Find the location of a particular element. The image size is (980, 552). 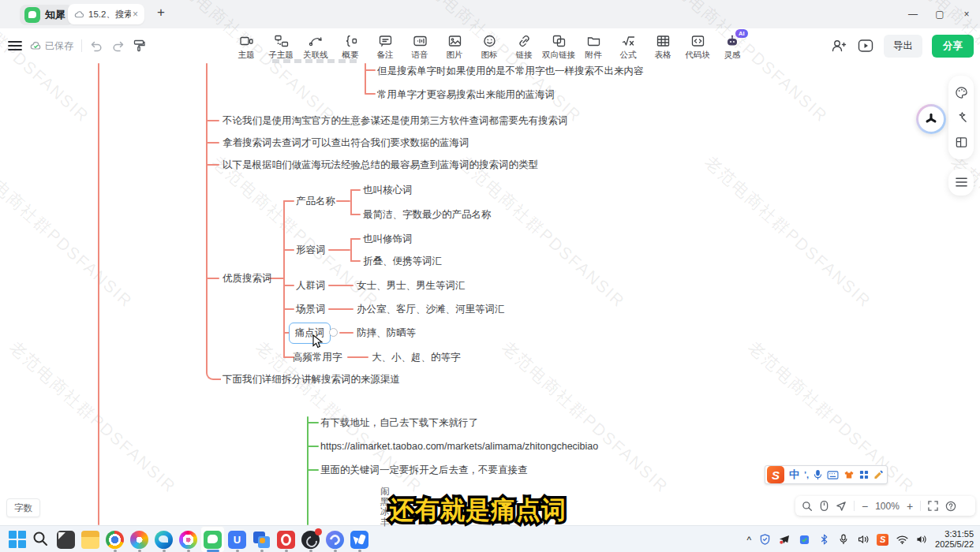

mindmap-node: 形容词 is located at coordinates (311, 251).